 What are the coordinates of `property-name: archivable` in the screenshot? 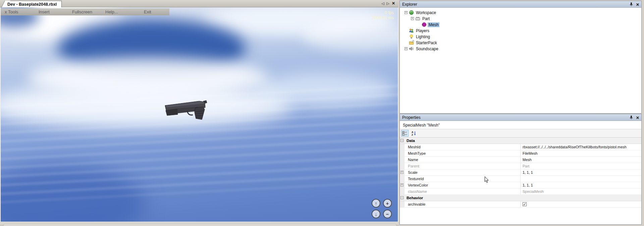 It's located at (417, 204).